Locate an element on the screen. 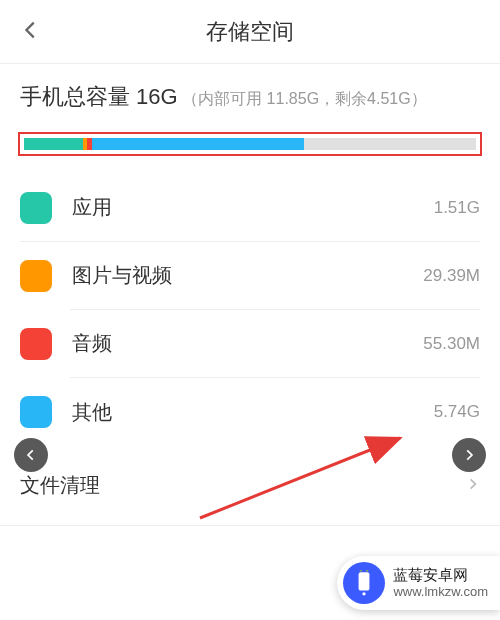 Image resolution: width=500 pixels, height=620 pixels. chevron-right-icon is located at coordinates (473, 486).